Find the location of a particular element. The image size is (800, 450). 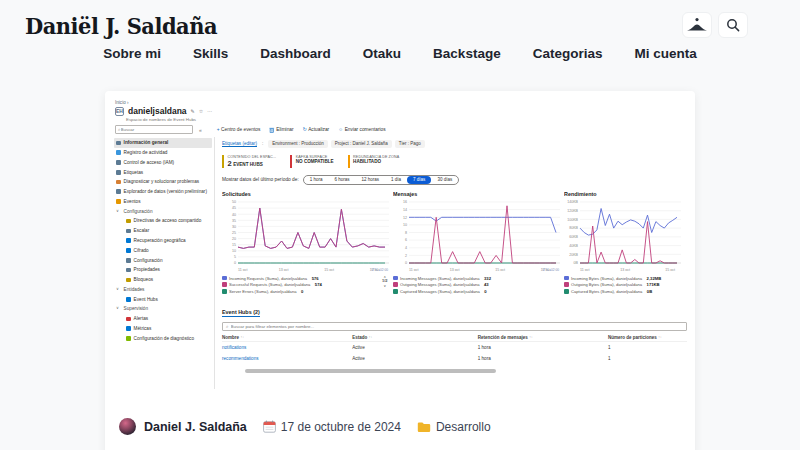

time-range-option-6-horas: 6 horas is located at coordinates (342, 180).